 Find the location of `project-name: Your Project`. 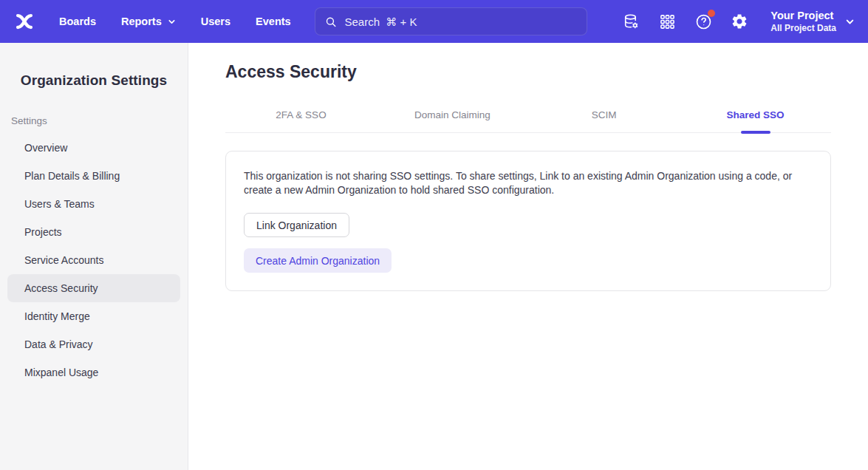

project-name: Your Project is located at coordinates (804, 16).